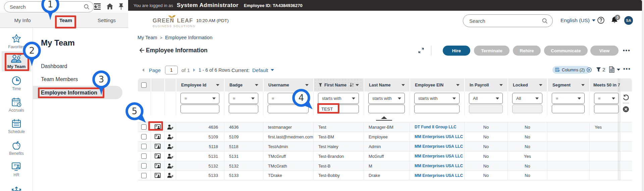  What do you see at coordinates (421, 50) in the screenshot?
I see `fullscreen-icon` at bounding box center [421, 50].